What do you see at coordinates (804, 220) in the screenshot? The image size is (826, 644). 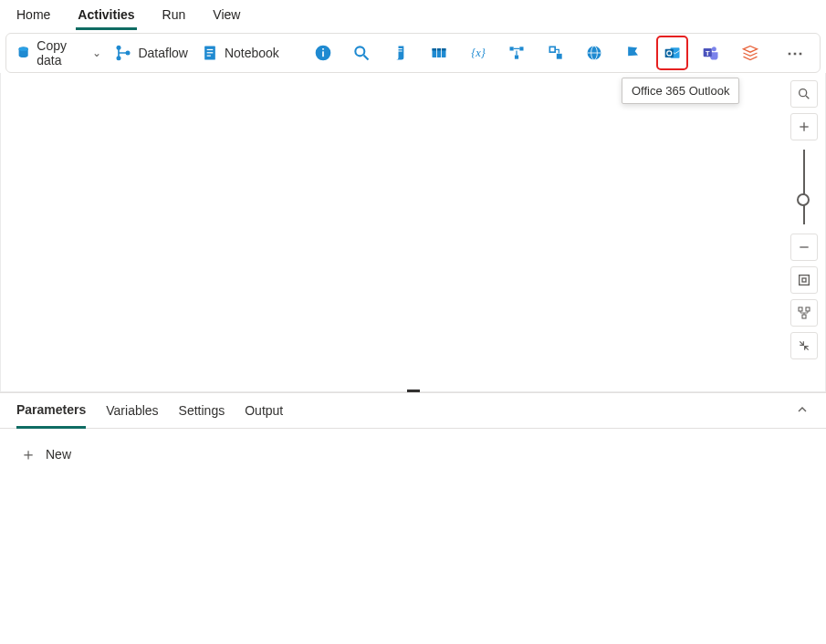 I see `canvas-controls` at bounding box center [804, 220].